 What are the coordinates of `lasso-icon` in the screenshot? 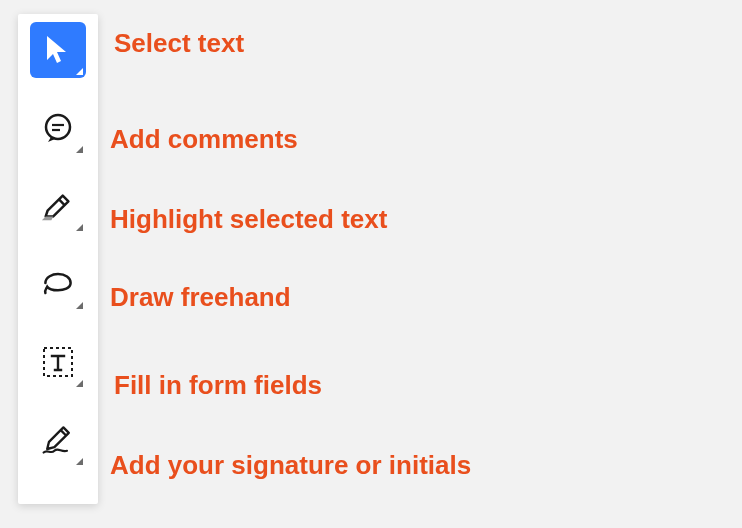 It's located at (58, 284).